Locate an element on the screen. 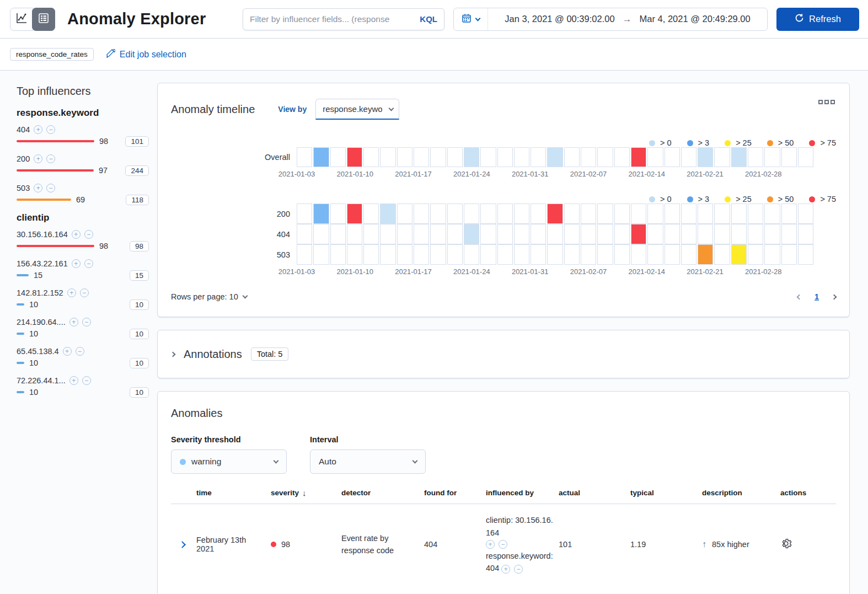 This screenshot has width=868, height=594. next-page-icon is located at coordinates (834, 297).